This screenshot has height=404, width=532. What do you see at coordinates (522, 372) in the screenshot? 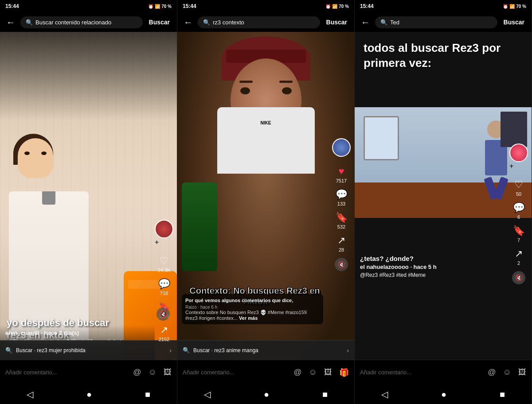
I see `image-icon-3: 🖼` at bounding box center [522, 372].